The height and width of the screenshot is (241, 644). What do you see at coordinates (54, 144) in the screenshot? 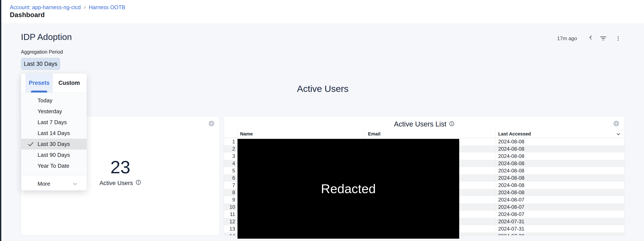
I see `preset-option: Last 30 Days` at bounding box center [54, 144].